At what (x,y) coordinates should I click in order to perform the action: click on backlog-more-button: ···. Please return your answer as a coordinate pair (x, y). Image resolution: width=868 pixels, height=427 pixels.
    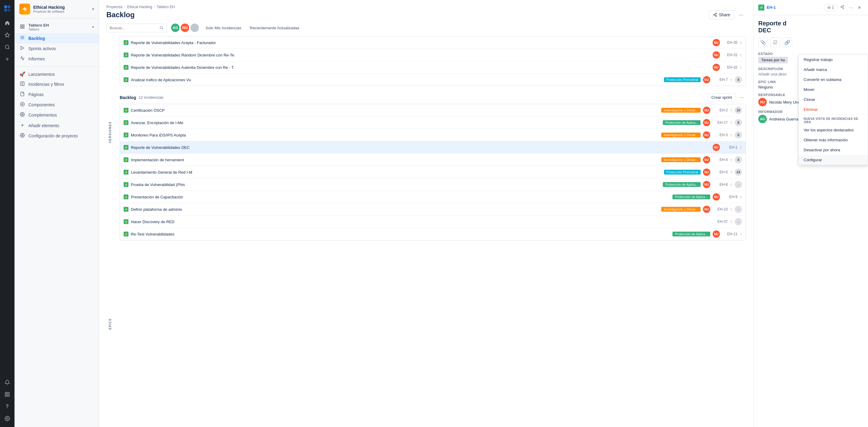
    Looking at the image, I should click on (742, 98).